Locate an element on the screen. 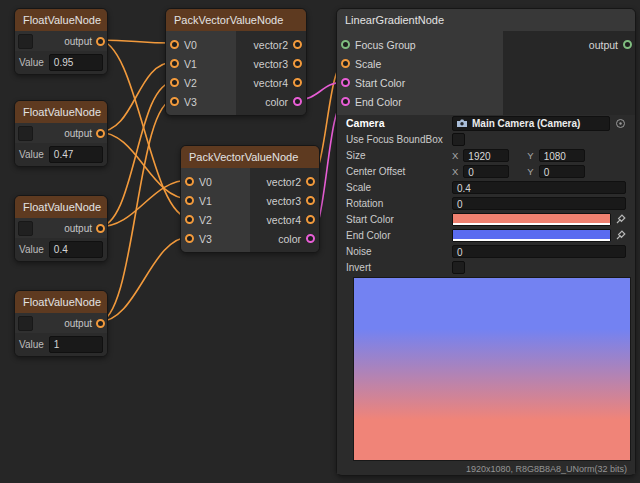 This screenshot has height=483, width=640. value-row: Value 0.4 is located at coordinates (61, 250).